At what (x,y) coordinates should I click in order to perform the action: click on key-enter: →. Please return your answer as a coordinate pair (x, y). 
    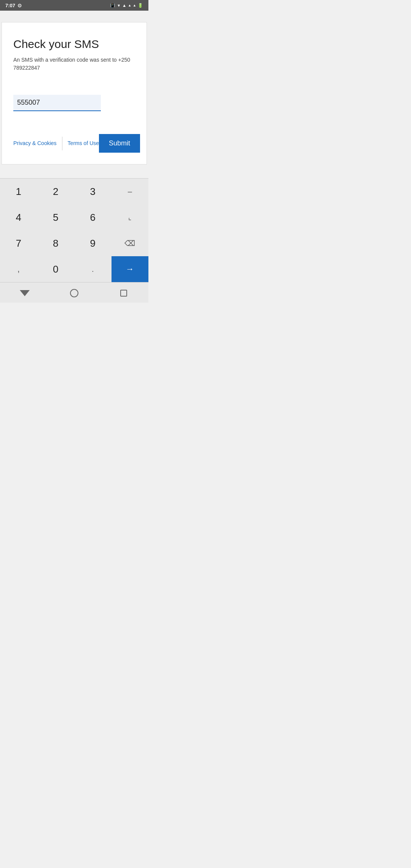
    Looking at the image, I should click on (130, 269).